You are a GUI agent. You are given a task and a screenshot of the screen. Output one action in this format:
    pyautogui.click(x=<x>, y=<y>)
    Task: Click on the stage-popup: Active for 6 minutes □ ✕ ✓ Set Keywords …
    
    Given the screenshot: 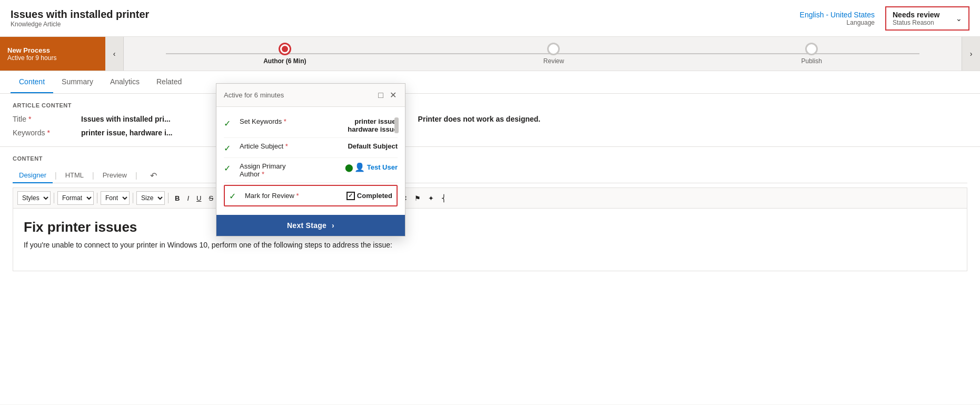 What is the action you would take?
    pyautogui.click(x=311, y=160)
    